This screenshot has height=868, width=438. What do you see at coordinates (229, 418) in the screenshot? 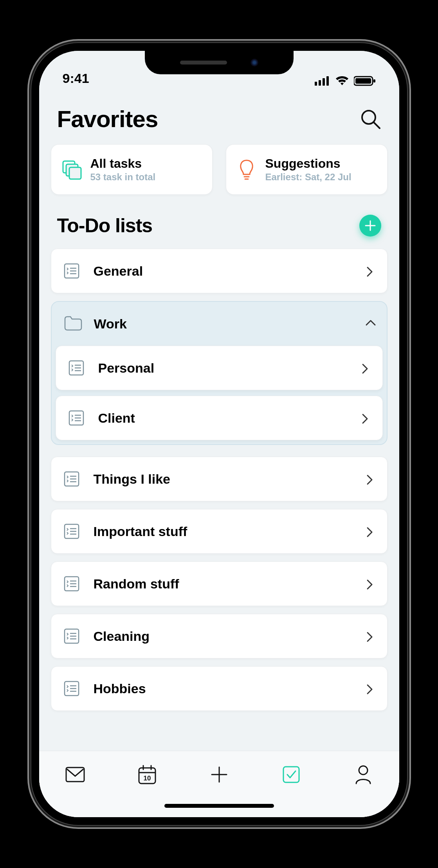
I see `list-label: Client` at bounding box center [229, 418].